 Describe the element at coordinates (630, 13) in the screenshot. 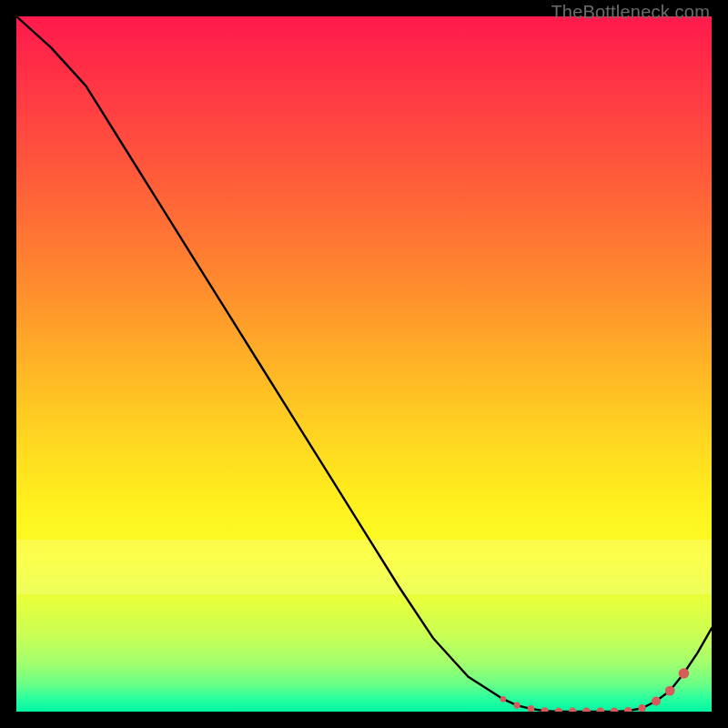

I see `watermark-text: TheBottleneck.com` at that location.